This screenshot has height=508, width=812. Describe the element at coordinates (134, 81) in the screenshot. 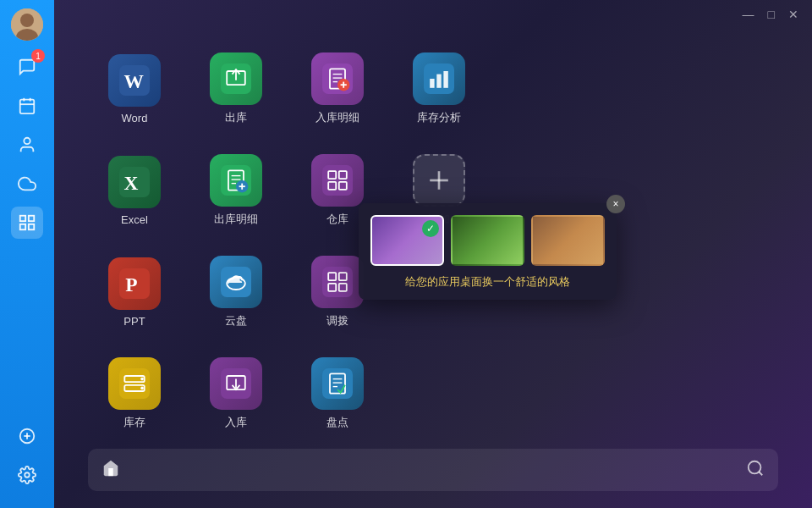

I see `svg-text: W` at that location.